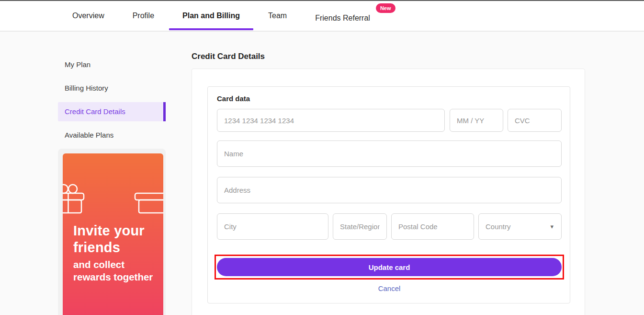  I want to click on name-row, so click(389, 153).